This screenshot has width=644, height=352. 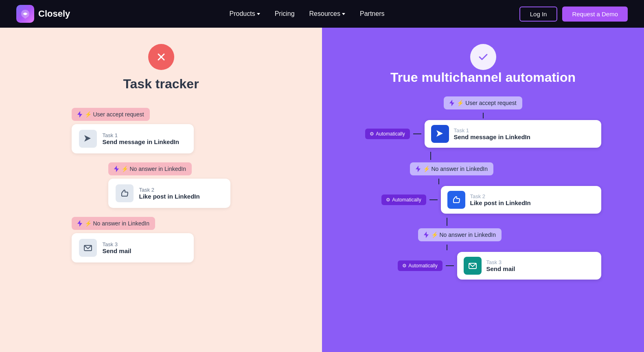 I want to click on right-trigger-1: ⚡ User accept request, so click(x=483, y=103).